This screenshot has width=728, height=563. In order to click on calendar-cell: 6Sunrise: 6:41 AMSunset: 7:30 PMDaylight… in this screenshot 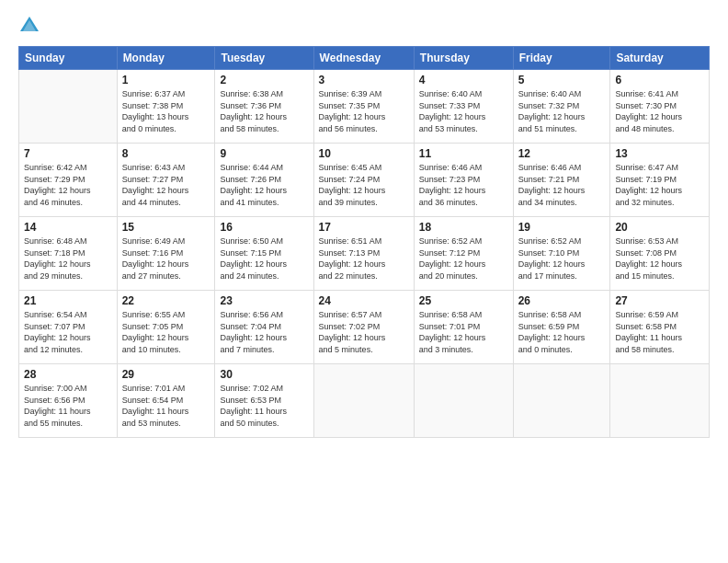, I will do `click(660, 107)`.